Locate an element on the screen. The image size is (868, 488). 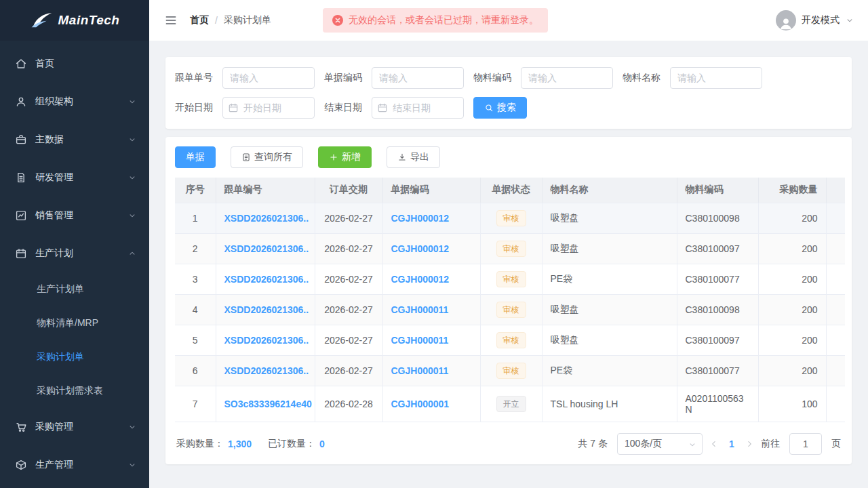
cell-seq: 5 is located at coordinates (195, 340).